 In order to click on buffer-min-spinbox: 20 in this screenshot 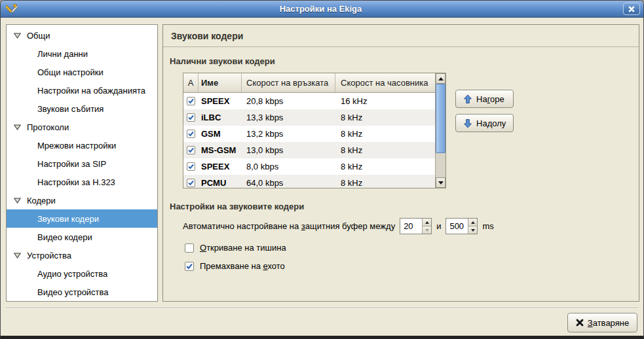, I will do `click(415, 226)`.